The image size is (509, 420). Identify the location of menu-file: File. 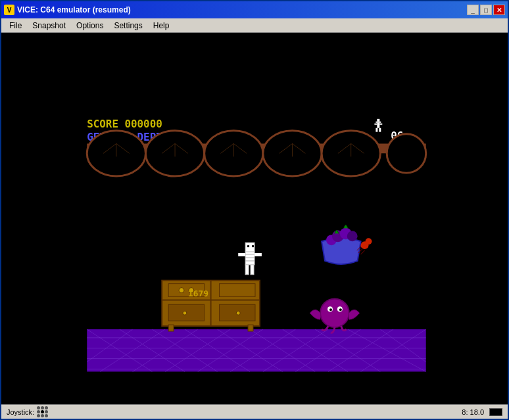
(16, 26).